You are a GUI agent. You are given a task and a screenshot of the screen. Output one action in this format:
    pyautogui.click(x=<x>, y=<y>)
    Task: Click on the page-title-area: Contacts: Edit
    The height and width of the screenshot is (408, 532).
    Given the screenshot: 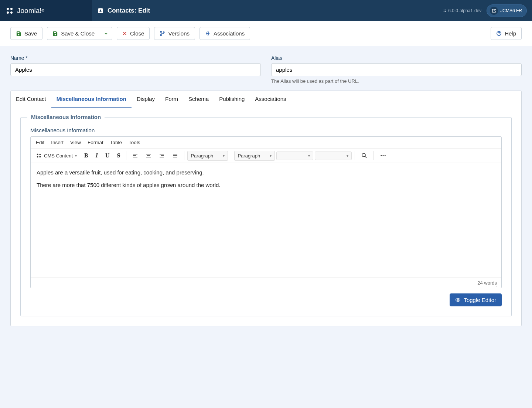 What is the action you would take?
    pyautogui.click(x=267, y=11)
    